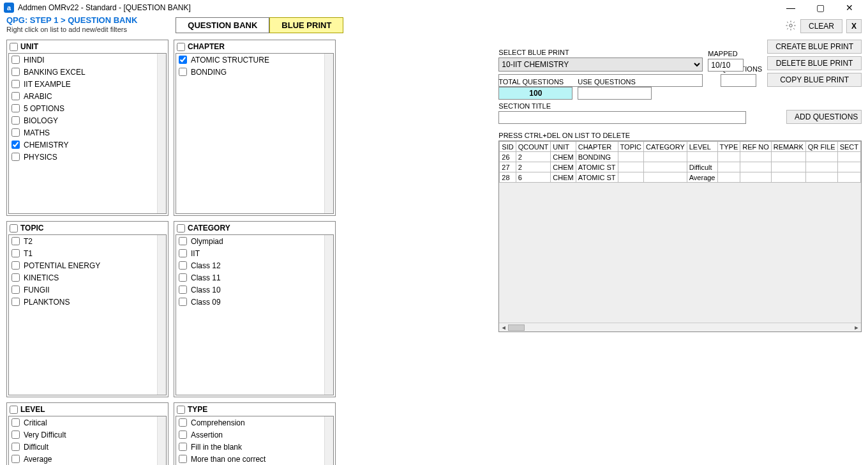  Describe the element at coordinates (255, 459) in the screenshot. I see `type-item: More than one correct` at that location.